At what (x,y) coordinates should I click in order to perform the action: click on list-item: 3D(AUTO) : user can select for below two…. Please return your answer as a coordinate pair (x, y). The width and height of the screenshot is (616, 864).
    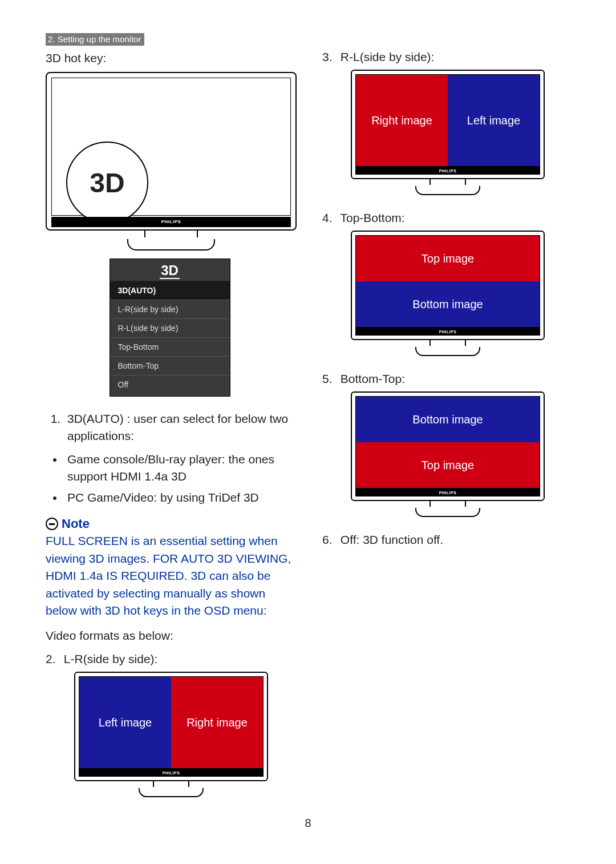
    Looking at the image, I should click on (179, 428).